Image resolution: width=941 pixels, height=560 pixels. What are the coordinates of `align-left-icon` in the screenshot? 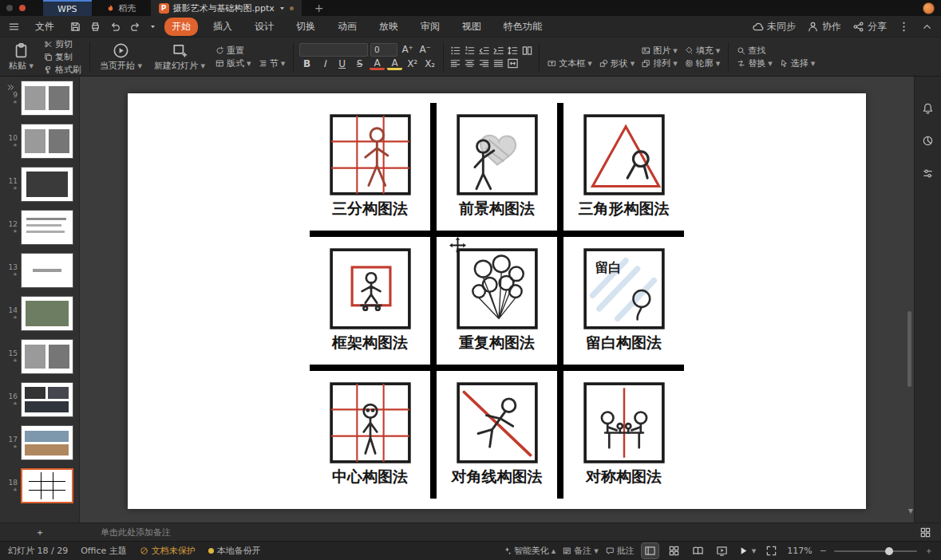 It's located at (455, 64).